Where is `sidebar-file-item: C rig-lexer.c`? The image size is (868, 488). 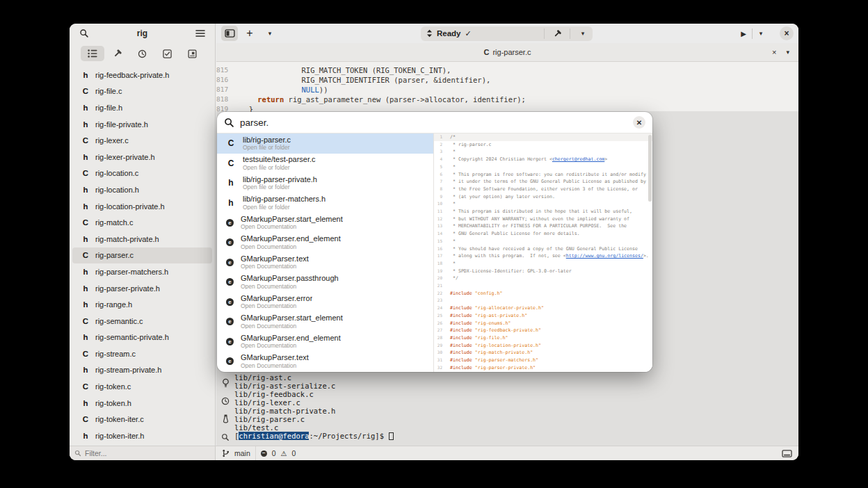 sidebar-file-item: C rig-lexer.c is located at coordinates (142, 140).